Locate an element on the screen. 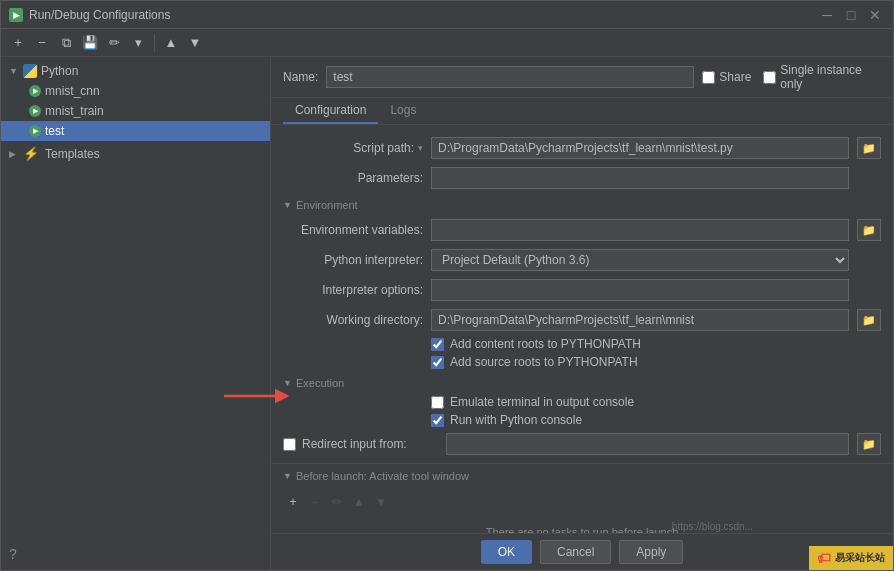 This screenshot has width=894, height=571. before-launch-label: Before launch: Activate tool window is located at coordinates (382, 476).